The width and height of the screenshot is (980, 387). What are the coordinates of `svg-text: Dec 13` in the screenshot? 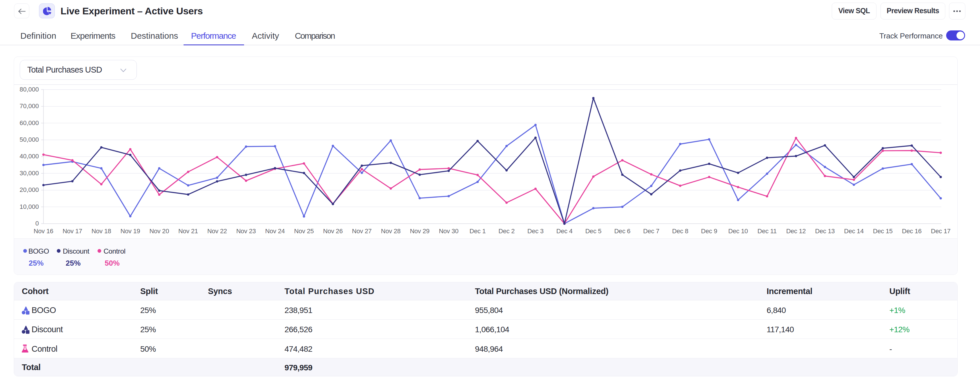 It's located at (825, 231).